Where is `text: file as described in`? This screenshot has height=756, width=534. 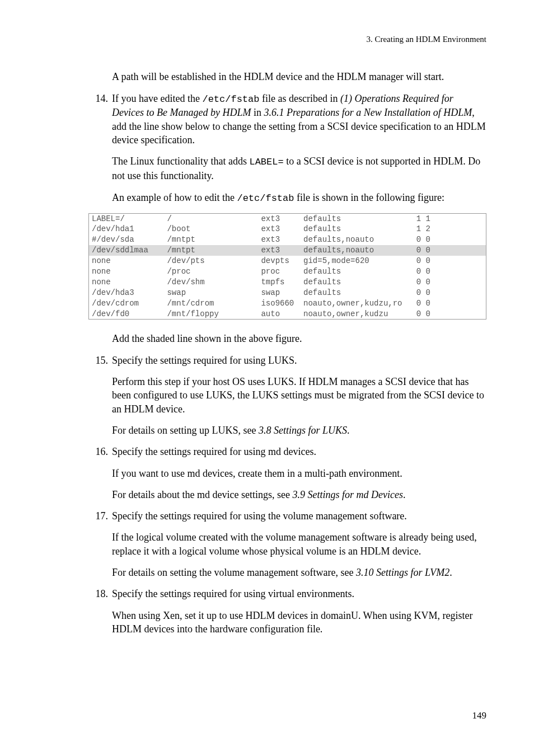 text: file as described in is located at coordinates (299, 98).